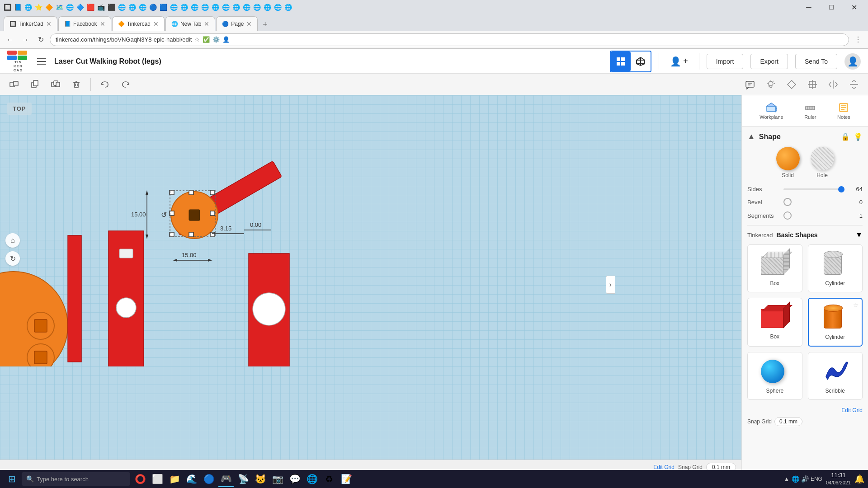 This screenshot has width=868, height=488. I want to click on tab-close-2: ✕, so click(103, 24).